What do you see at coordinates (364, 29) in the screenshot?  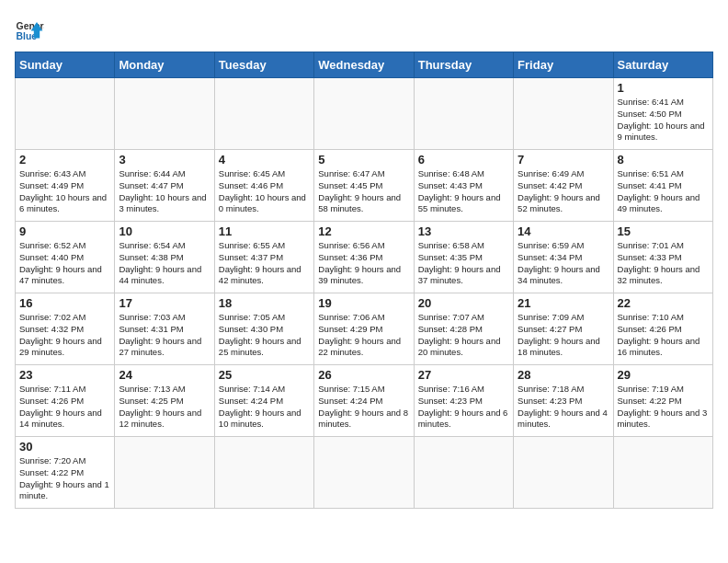 I see `page-header: General Blue` at bounding box center [364, 29].